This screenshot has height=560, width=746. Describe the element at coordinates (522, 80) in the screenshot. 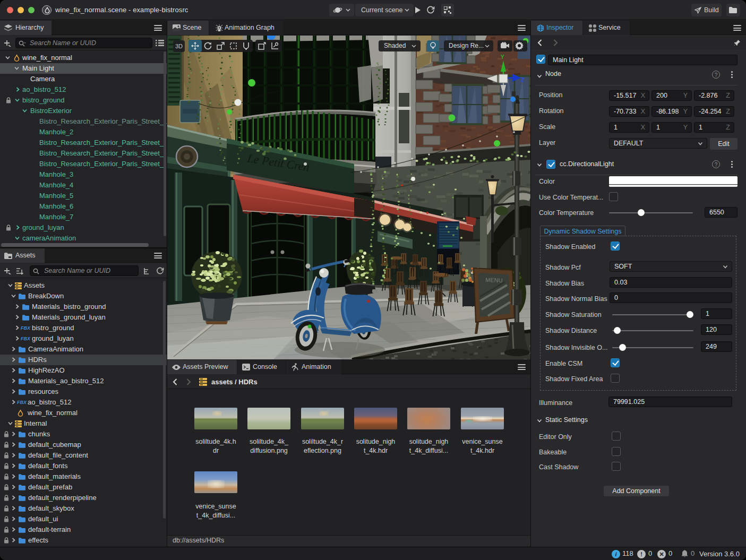

I see `svg-text: Z` at that location.